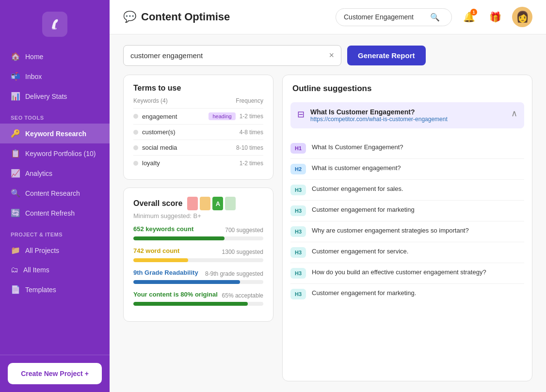  Describe the element at coordinates (496, 17) in the screenshot. I see `header-actions: 🔔 1 🎁 👩` at that location.